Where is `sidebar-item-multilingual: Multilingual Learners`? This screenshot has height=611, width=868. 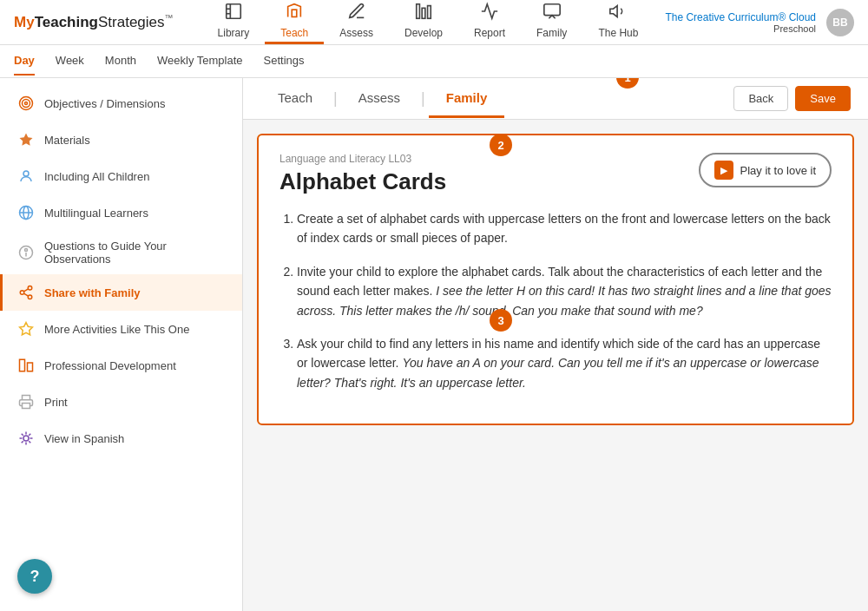 sidebar-item-multilingual: Multilingual Learners is located at coordinates (122, 213).